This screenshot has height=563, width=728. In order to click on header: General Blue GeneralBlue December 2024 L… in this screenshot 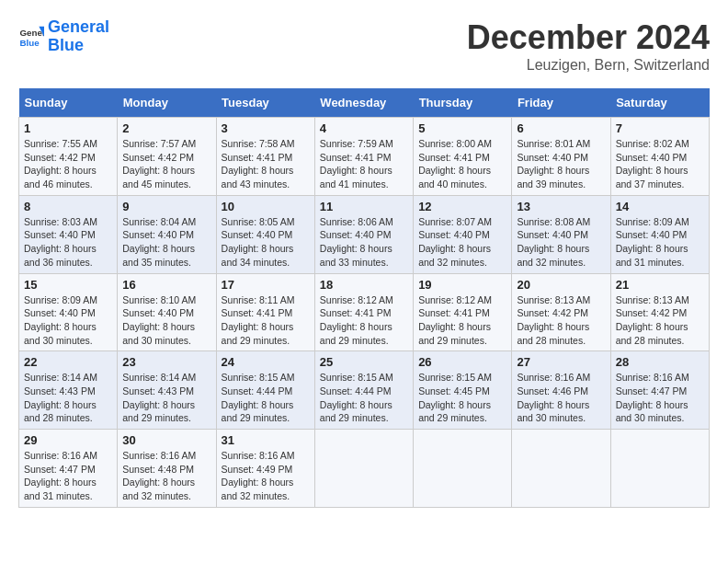, I will do `click(364, 46)`.